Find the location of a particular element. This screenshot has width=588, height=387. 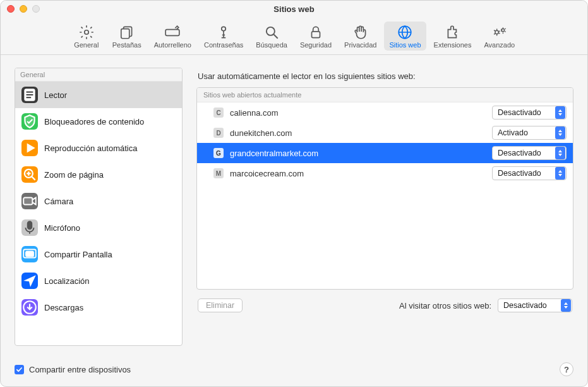

sidebar-item-label: Zoom de página is located at coordinates (74, 175).